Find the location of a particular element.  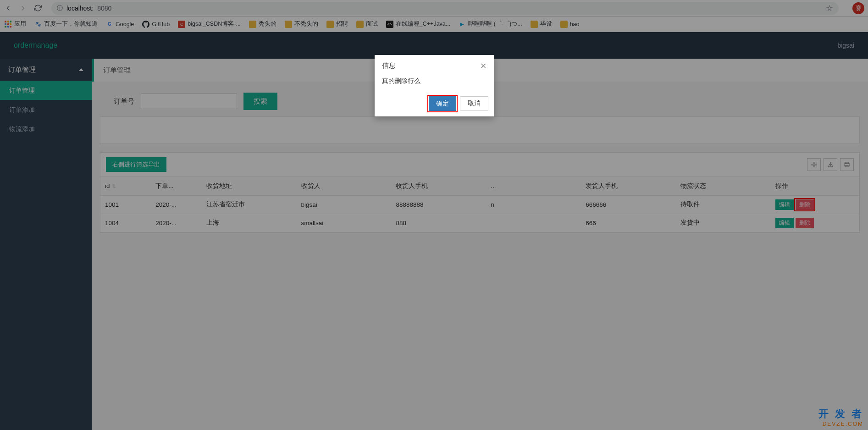

modal-close-icon: × is located at coordinates (483, 66).